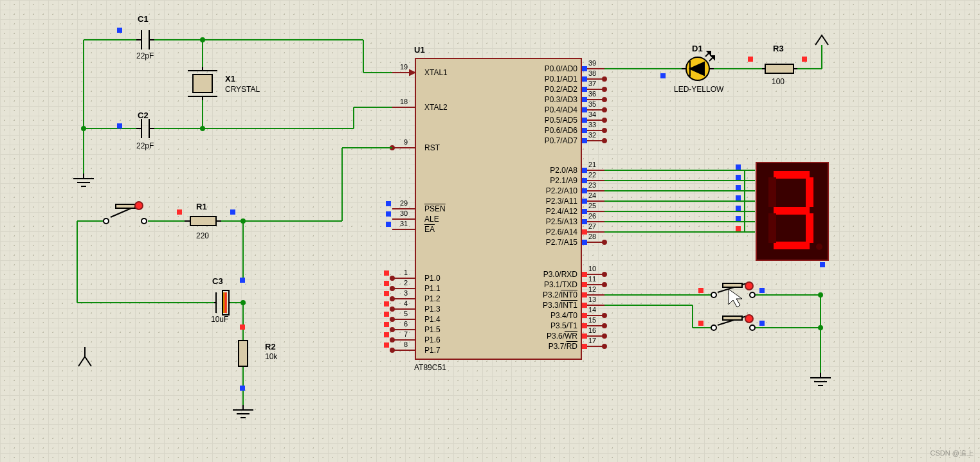 The height and width of the screenshot is (462, 980). I want to click on led-icon, so click(698, 66).